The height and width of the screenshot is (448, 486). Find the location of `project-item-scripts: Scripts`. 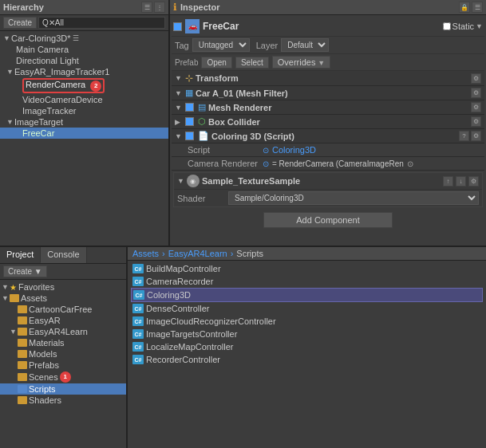

project-item-scripts: Scripts is located at coordinates (63, 389).